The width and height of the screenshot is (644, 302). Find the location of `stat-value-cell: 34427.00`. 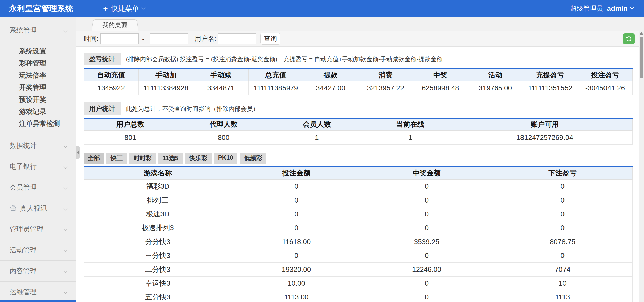

stat-value-cell: 34427.00 is located at coordinates (331, 88).